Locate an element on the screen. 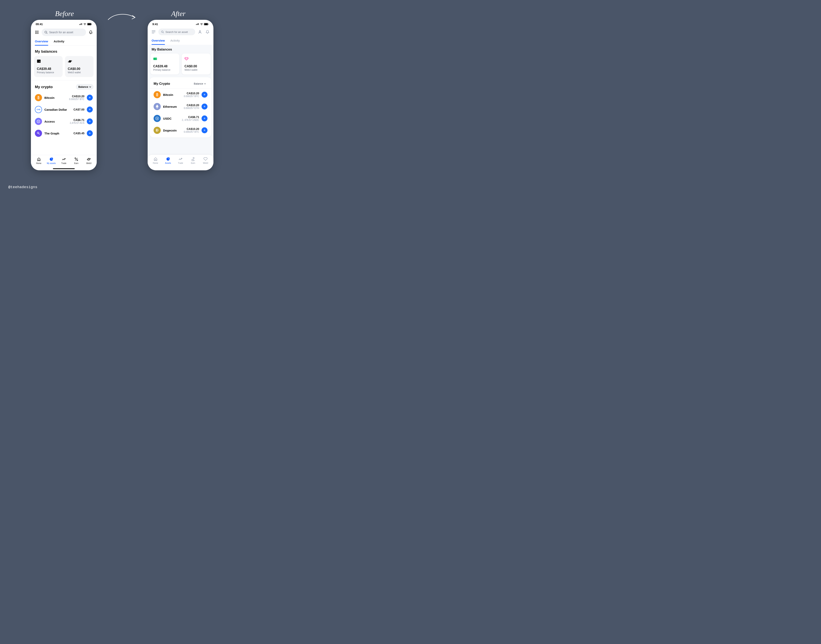  home-icon is located at coordinates (39, 159).